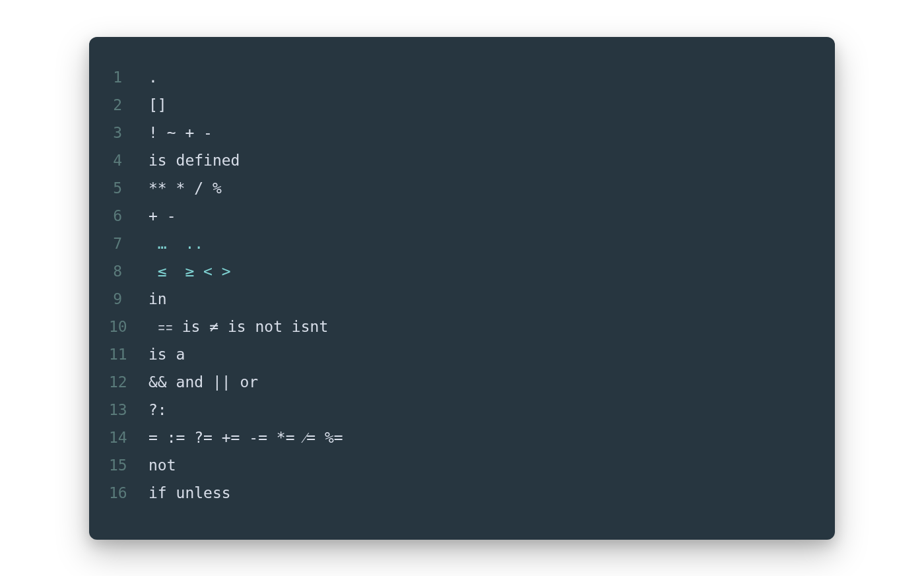 The width and height of the screenshot is (924, 576). What do you see at coordinates (203, 382) in the screenshot?
I see `line-content: && and || or` at bounding box center [203, 382].